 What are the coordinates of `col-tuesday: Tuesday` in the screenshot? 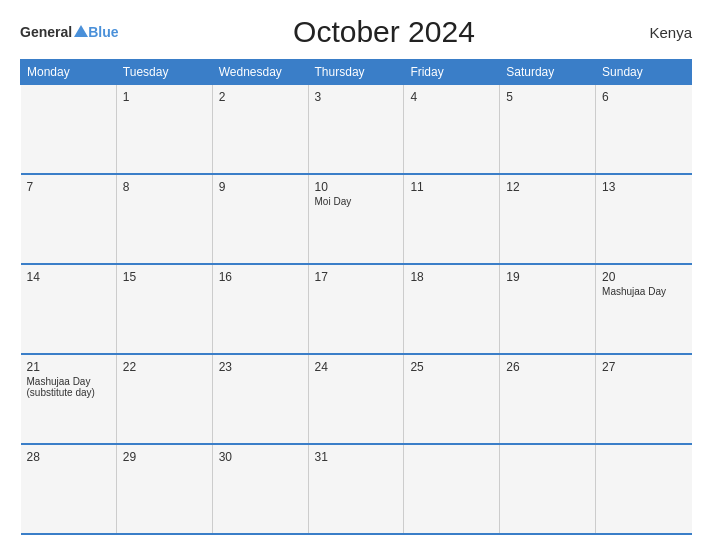 It's located at (164, 72).